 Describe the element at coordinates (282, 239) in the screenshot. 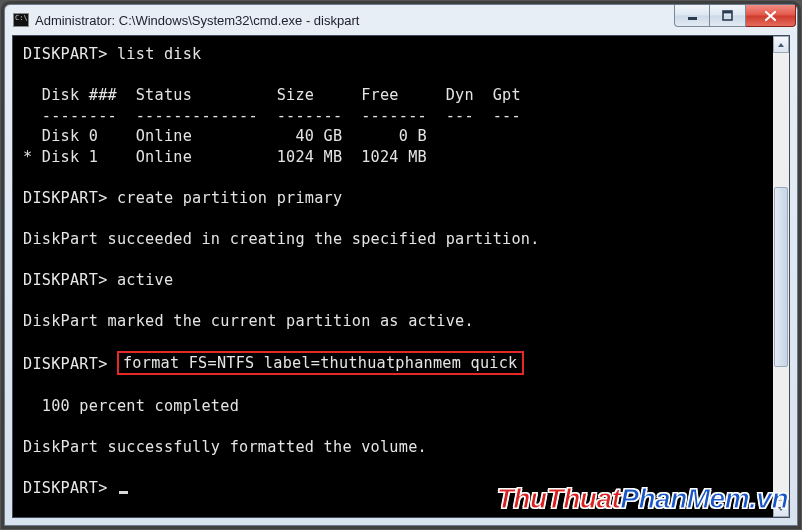

I see `msg-create: DiskPart succeeded in creating the speci…` at that location.